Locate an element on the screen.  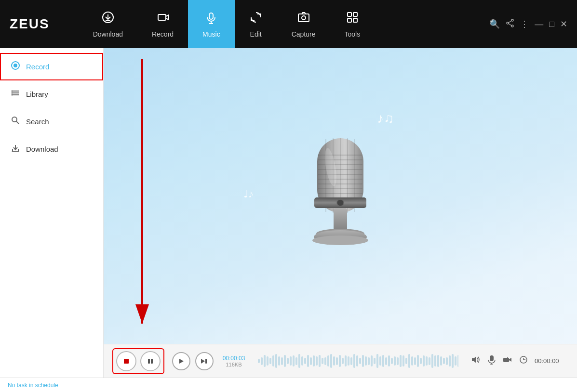
maximize-icon: □ is located at coordinates (551, 24).